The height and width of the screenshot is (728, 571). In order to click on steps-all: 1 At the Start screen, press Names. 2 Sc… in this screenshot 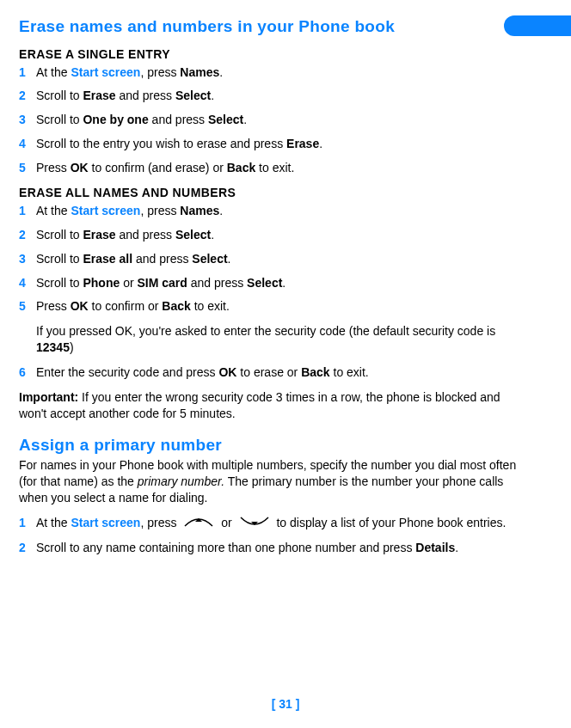, I will do `click(269, 259)`.